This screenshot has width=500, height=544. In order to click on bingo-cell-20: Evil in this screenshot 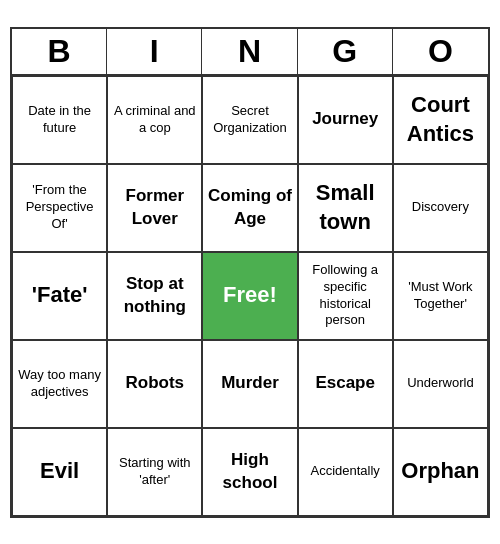, I will do `click(60, 472)`.